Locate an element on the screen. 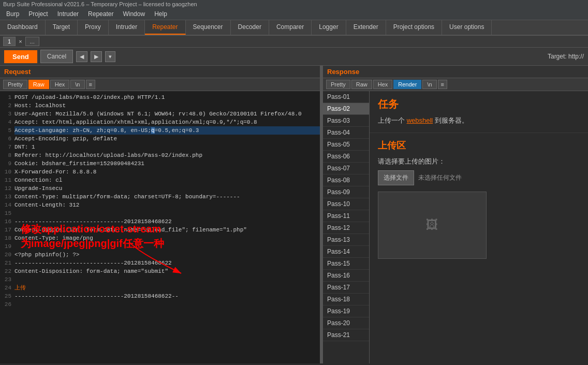 This screenshot has width=588, height=365. send-button: Send is located at coordinates (21, 57).